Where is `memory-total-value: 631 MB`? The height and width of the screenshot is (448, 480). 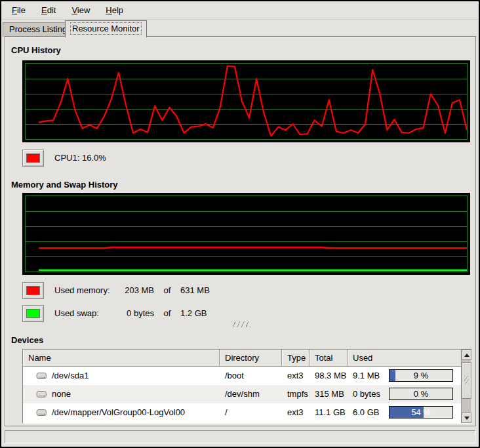 memory-total-value: 631 MB is located at coordinates (195, 290).